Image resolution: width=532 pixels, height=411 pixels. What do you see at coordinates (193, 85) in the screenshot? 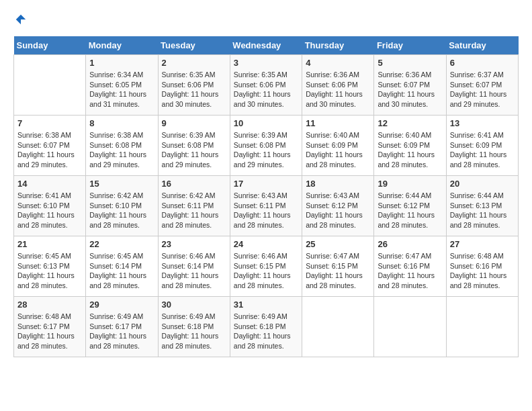
I see `calendar-cell: 2Sunrise: 6:35 AMSunset: 6:06 PMDaylight…` at bounding box center [193, 85].